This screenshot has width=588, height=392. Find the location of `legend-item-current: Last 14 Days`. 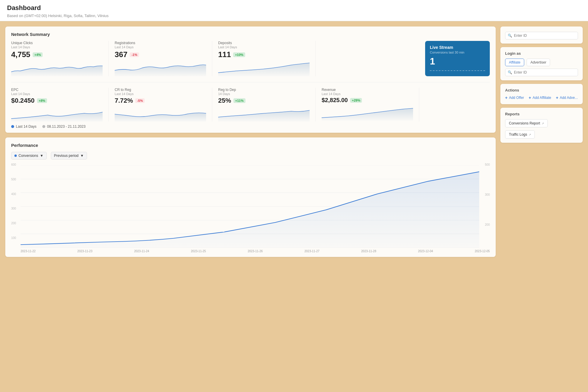

legend-item-current: Last 14 Days is located at coordinates (24, 127).